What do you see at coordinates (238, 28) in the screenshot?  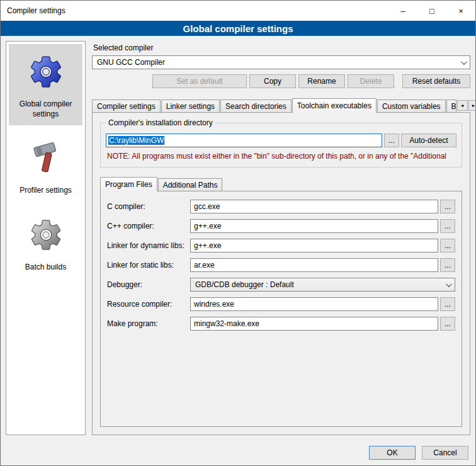 I see `page-title: Global compiler settings` at bounding box center [238, 28].